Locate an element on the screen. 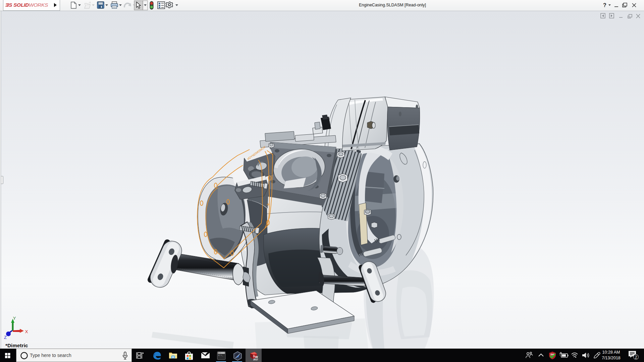 Image resolution: width=644 pixels, height=362 pixels. svg-text: 2017 is located at coordinates (256, 359).